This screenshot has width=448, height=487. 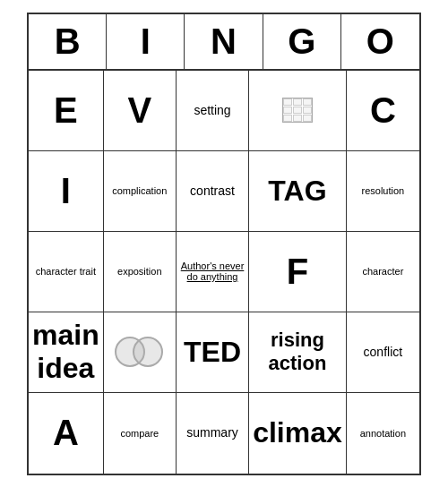 I want to click on cell-r4c4: rising action, so click(x=297, y=353).